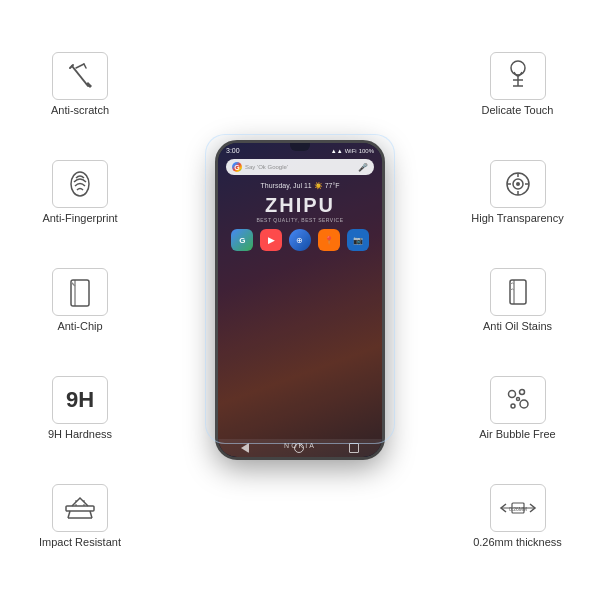  I want to click on maps-icon: 📍, so click(329, 240).